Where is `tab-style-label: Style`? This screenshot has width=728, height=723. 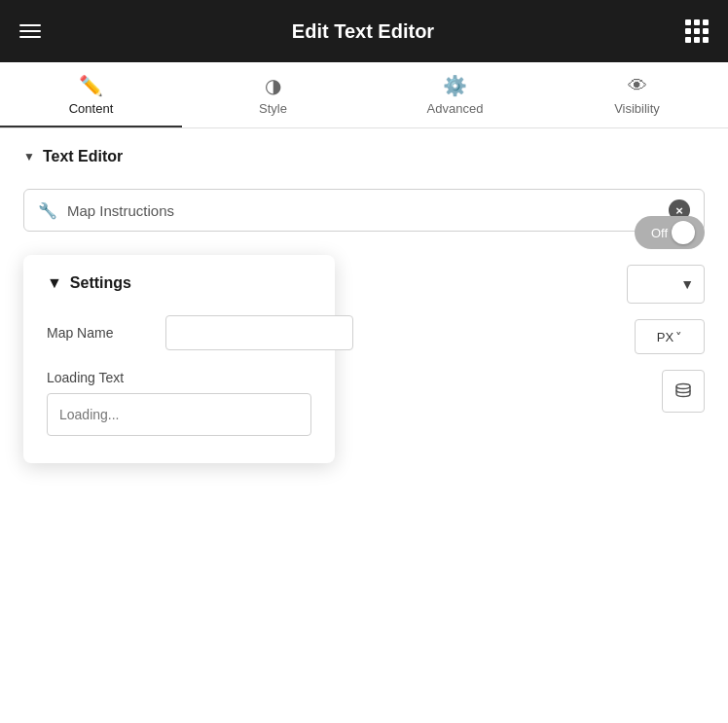 tab-style-label: Style is located at coordinates (273, 109).